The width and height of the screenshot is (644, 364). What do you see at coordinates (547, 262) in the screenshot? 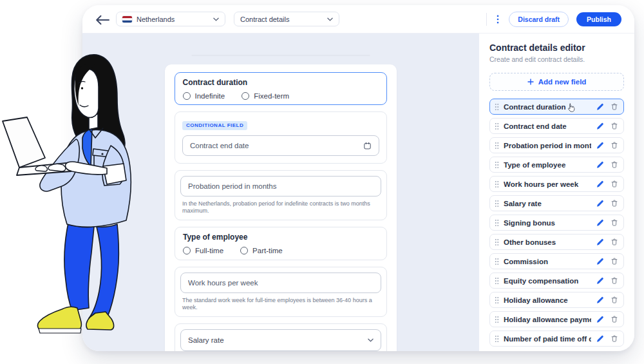
I see `field-row-label: Commission` at bounding box center [547, 262].